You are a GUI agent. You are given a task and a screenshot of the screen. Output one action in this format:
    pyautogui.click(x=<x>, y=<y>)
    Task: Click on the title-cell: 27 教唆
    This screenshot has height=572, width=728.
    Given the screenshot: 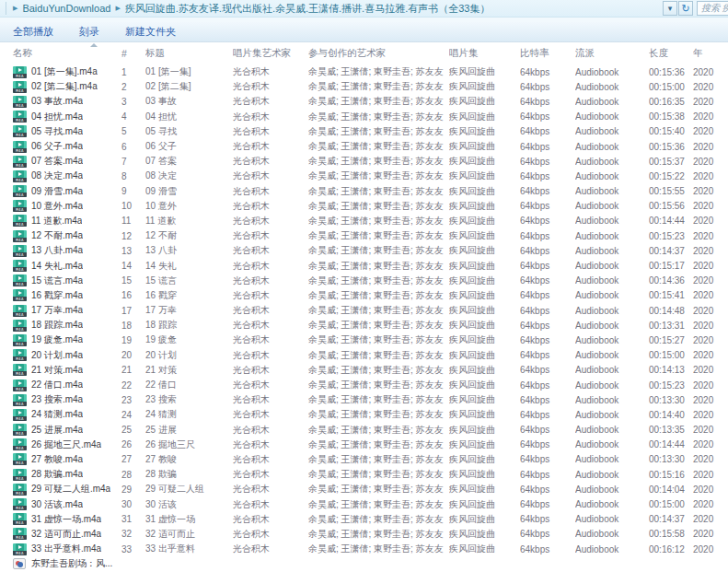 What is the action you would take?
    pyautogui.click(x=190, y=460)
    